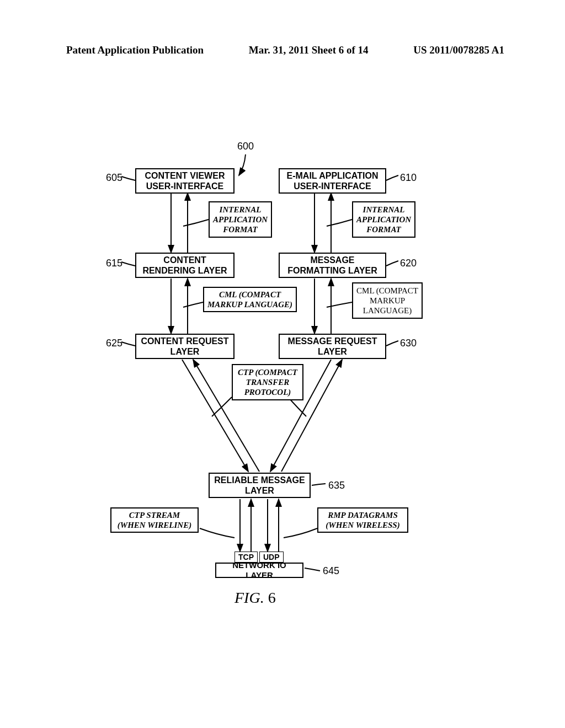 The height and width of the screenshot is (728, 565). Describe the element at coordinates (114, 343) in the screenshot. I see `ref-625: 625` at that location.